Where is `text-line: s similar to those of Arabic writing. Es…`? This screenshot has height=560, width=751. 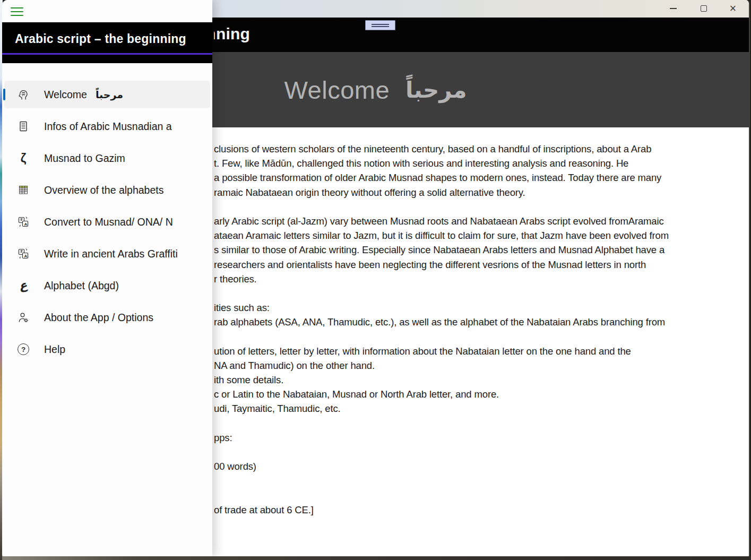 text-line: s similar to those of Arabic writing. Es… is located at coordinates (481, 249).